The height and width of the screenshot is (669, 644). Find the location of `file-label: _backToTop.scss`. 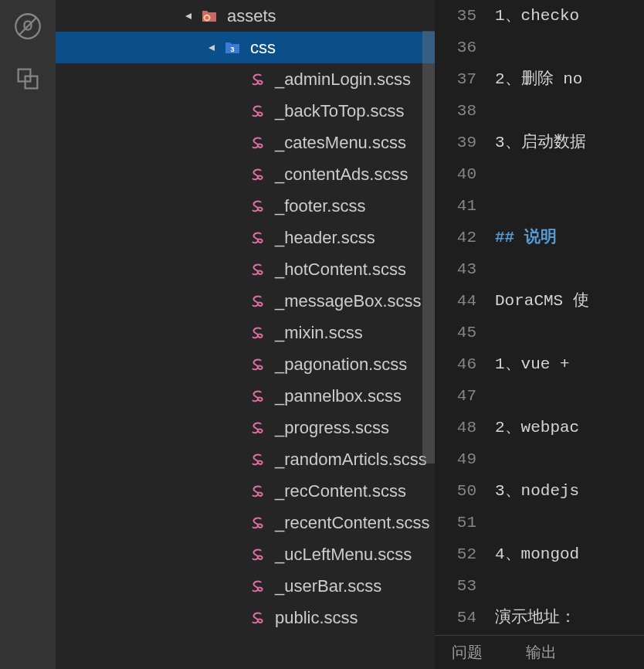

file-label: _backToTop.scss is located at coordinates (340, 111).